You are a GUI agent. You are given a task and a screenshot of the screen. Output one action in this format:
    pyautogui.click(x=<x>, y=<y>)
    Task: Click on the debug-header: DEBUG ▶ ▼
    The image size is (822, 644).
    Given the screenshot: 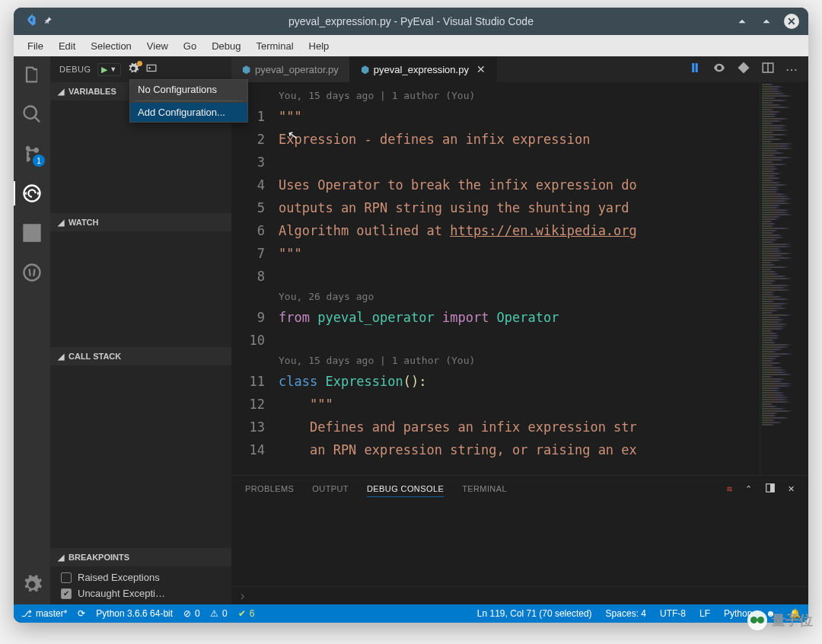 What is the action you would take?
    pyautogui.click(x=141, y=69)
    